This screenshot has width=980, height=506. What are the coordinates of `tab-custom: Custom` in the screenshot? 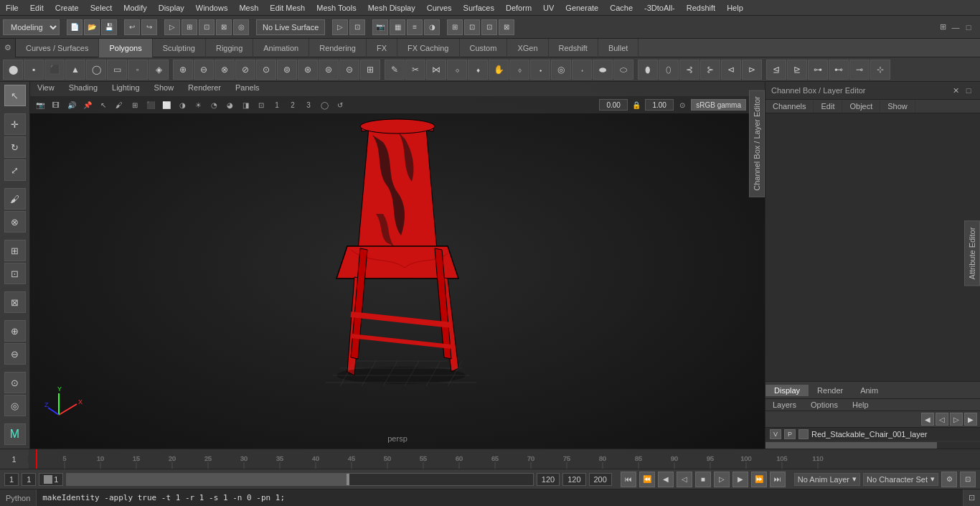 It's located at (484, 48).